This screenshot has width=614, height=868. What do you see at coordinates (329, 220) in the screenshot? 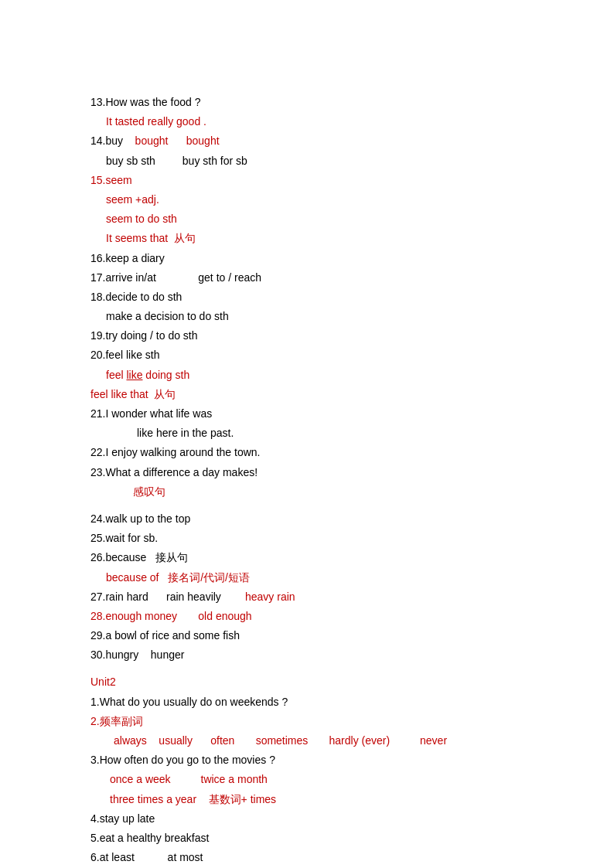
I see `line-q15b: seem to do sth` at bounding box center [329, 220].